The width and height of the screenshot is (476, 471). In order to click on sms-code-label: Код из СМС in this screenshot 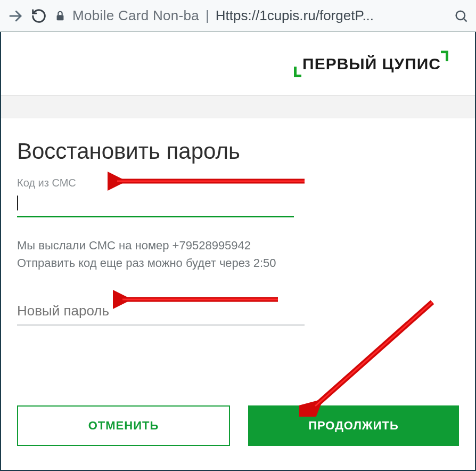, I will do `click(238, 183)`.